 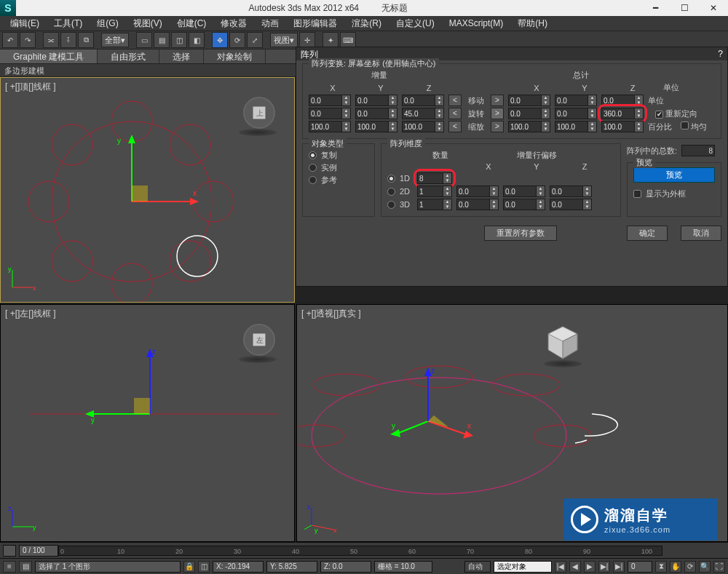 I want to click on inc-move-x: ▲▼, so click(x=330, y=100).